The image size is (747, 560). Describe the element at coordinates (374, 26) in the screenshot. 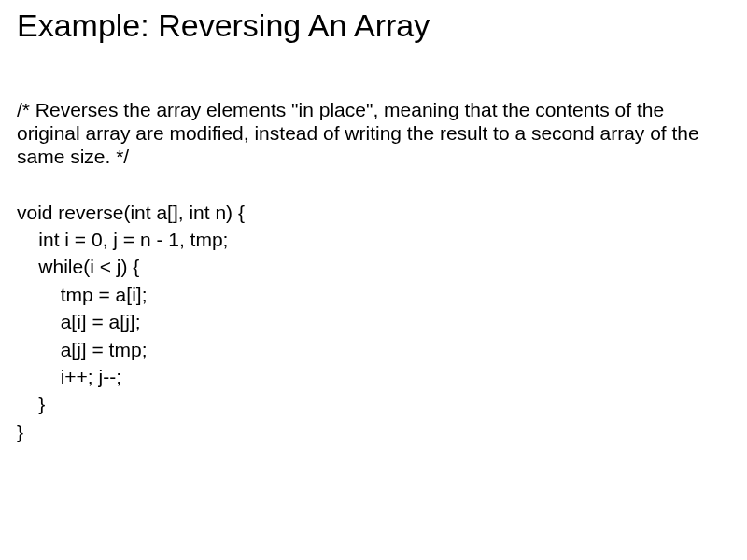

I see `slide-title: Example: Reversing An Array` at that location.